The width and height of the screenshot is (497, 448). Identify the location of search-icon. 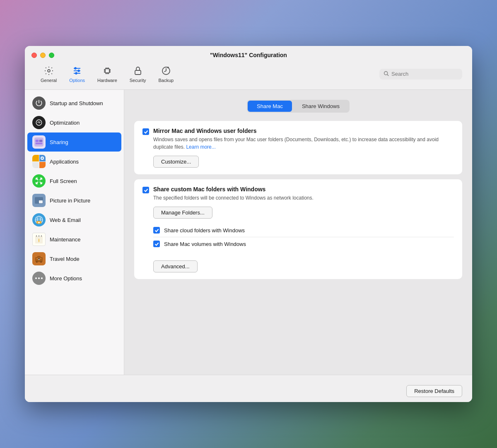
(386, 74).